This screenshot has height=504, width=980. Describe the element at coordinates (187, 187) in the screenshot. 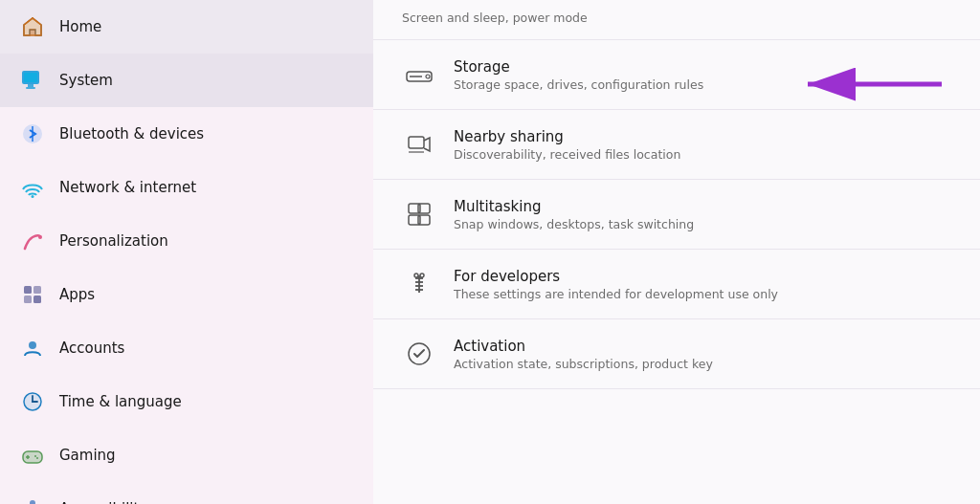

I see `sidebar-item-network: Network & internet` at that location.